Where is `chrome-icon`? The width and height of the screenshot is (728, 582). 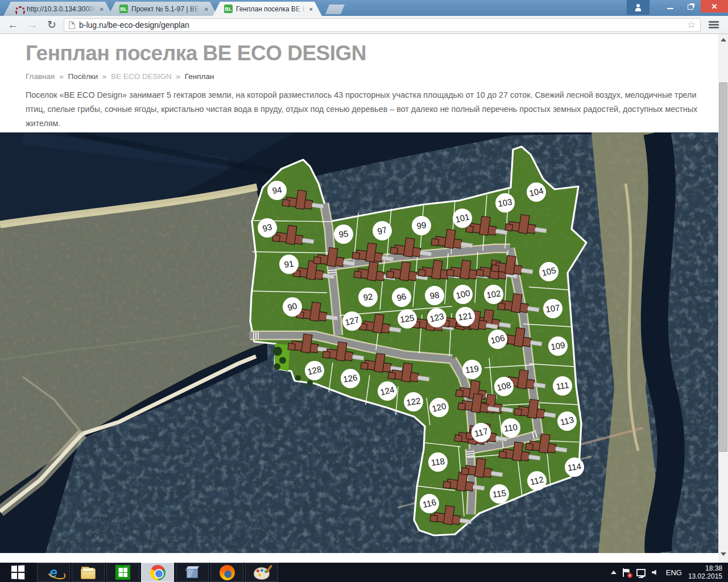 chrome-icon is located at coordinates (158, 573).